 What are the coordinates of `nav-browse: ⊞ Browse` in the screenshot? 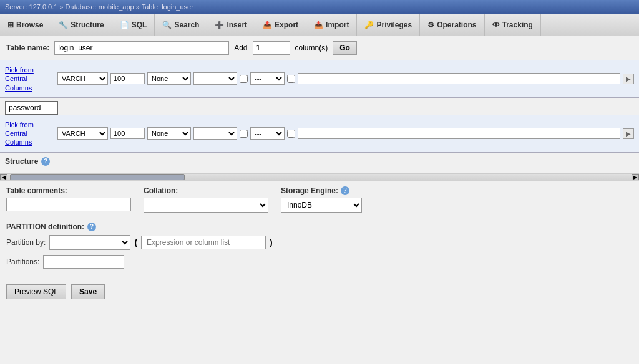 It's located at (26, 25).